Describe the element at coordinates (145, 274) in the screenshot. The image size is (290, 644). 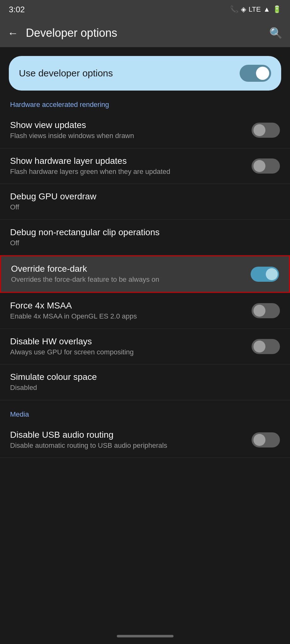
I see `override-force-dark-item: Override force-dark Overrides the force-…` at that location.